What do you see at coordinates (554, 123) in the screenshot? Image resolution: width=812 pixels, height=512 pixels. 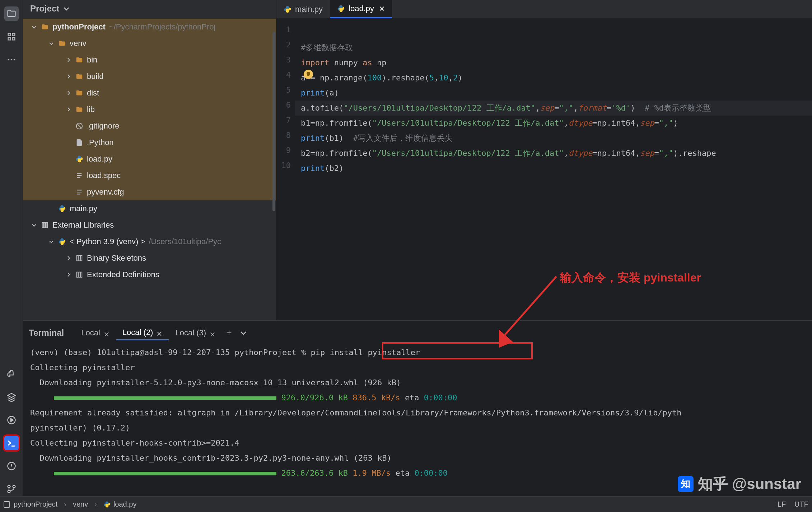 I see `code-line: b1=np.fromfile("/Users/101ultipa/Desktop…` at bounding box center [554, 123].